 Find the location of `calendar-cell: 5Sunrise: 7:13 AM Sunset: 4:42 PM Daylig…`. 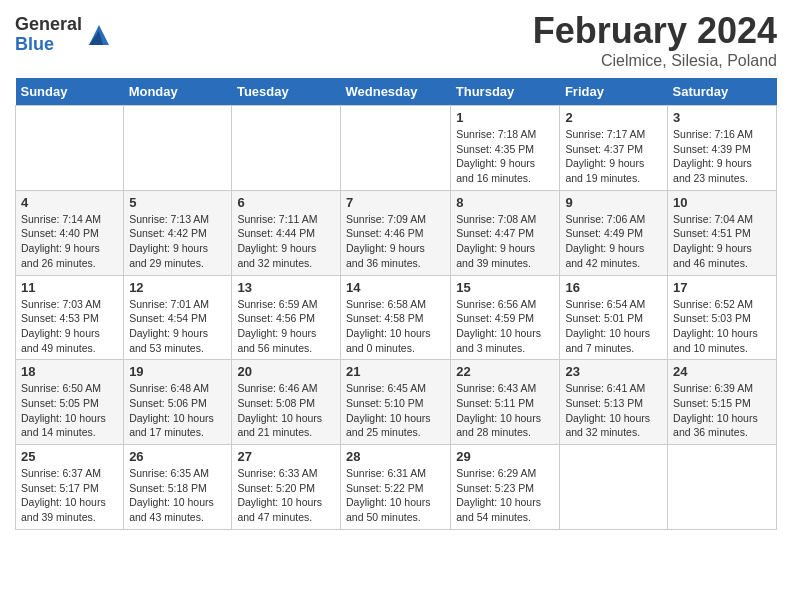

calendar-cell: 5Sunrise: 7:13 AM Sunset: 4:42 PM Daylig… is located at coordinates (178, 232).